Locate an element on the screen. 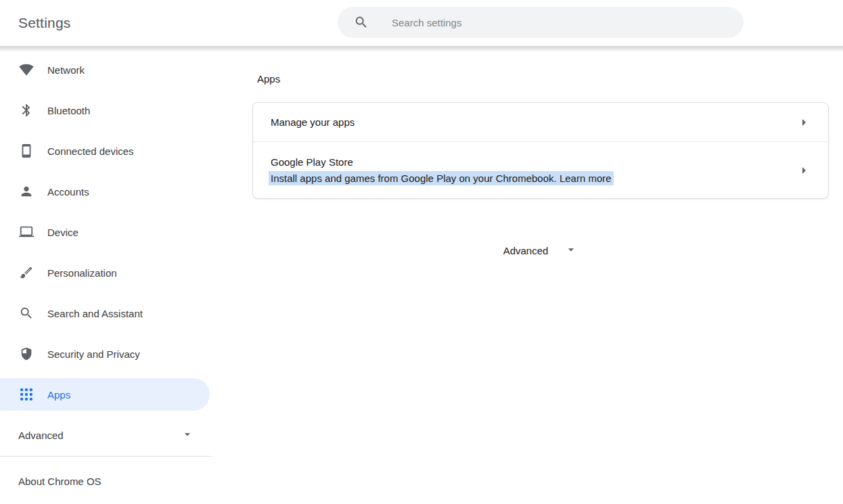  sidebar-item-label: Connected devices is located at coordinates (91, 152).